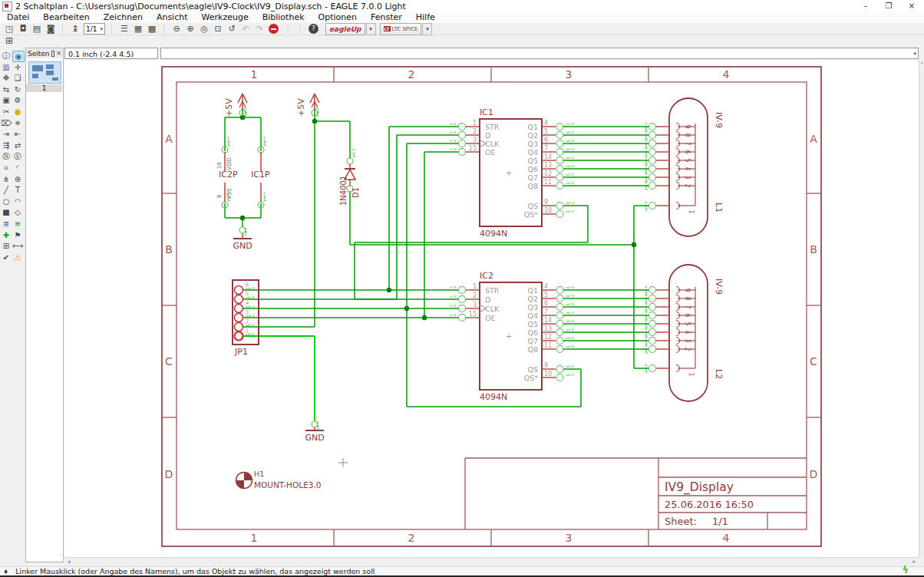 The height and width of the screenshot is (577, 924). Describe the element at coordinates (6, 190) in the screenshot. I see `wire-tool: ╱` at that location.